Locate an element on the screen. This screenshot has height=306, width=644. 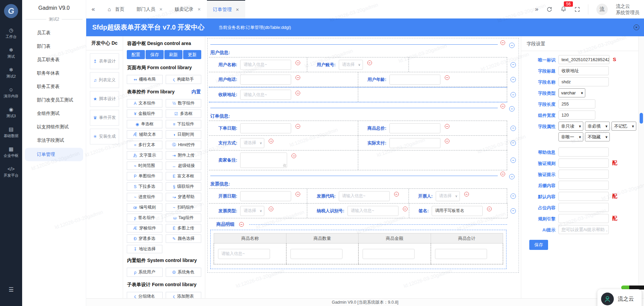
component-数字组件: ½数字组件 is located at coordinates (183, 103).